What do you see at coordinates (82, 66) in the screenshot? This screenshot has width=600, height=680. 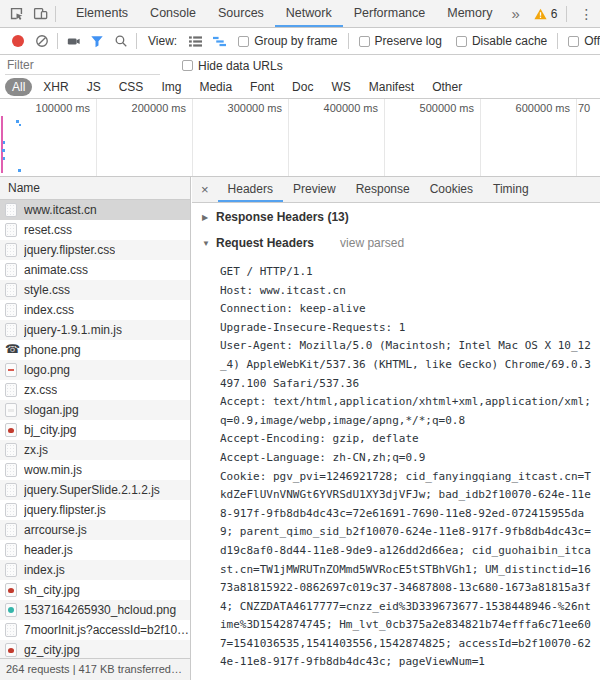 I see `filter-input` at bounding box center [82, 66].